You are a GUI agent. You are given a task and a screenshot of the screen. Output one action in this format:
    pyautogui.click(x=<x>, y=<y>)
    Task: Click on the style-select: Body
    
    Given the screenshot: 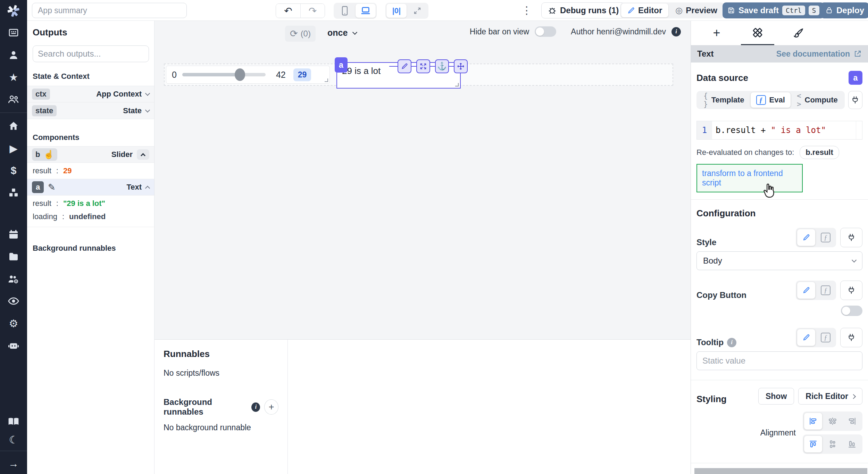 What is the action you would take?
    pyautogui.click(x=779, y=261)
    